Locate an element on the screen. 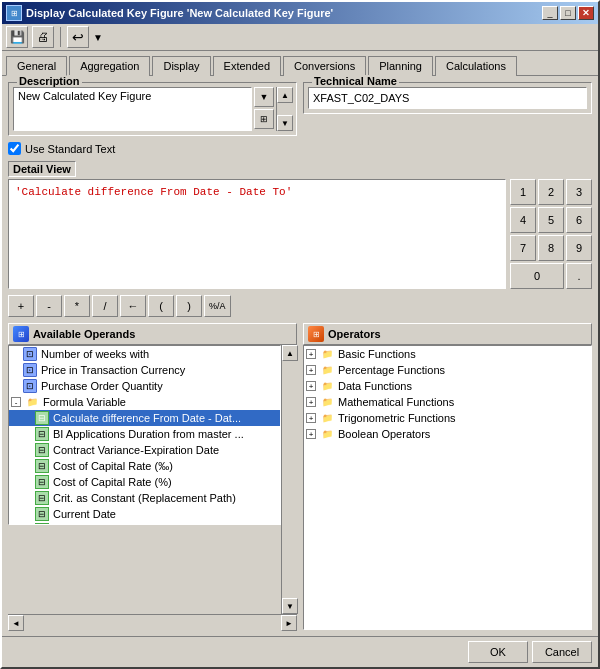  item-label: Cost of Capital Rate (%) is located at coordinates (112, 482).